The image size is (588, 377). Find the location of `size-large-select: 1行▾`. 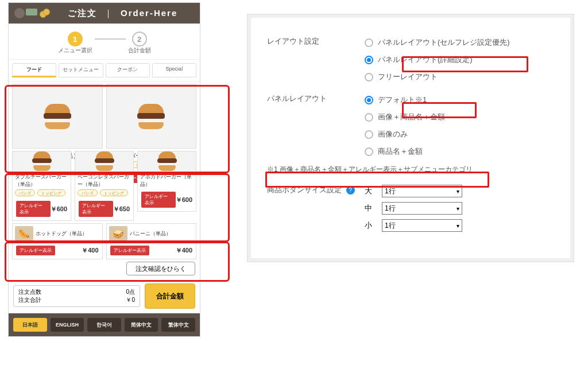

size-large-select: 1行▾ is located at coordinates (422, 191).